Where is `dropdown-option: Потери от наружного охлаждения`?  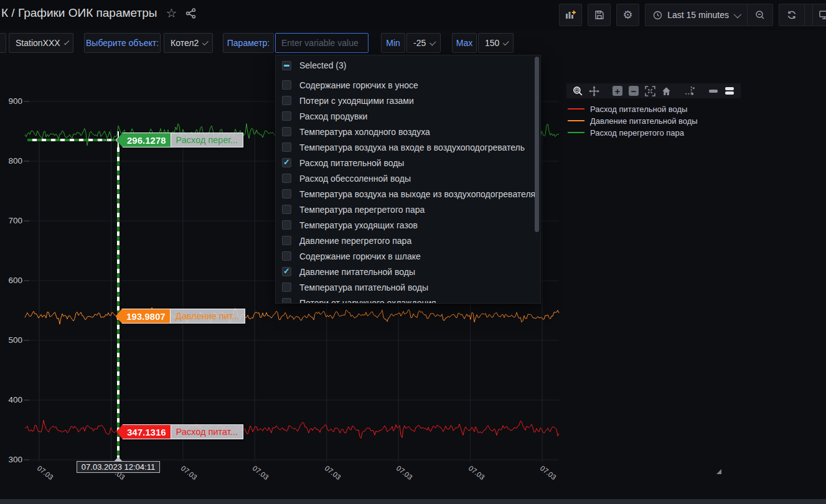 dropdown-option: Потери от наружного охлаждения is located at coordinates (408, 299).